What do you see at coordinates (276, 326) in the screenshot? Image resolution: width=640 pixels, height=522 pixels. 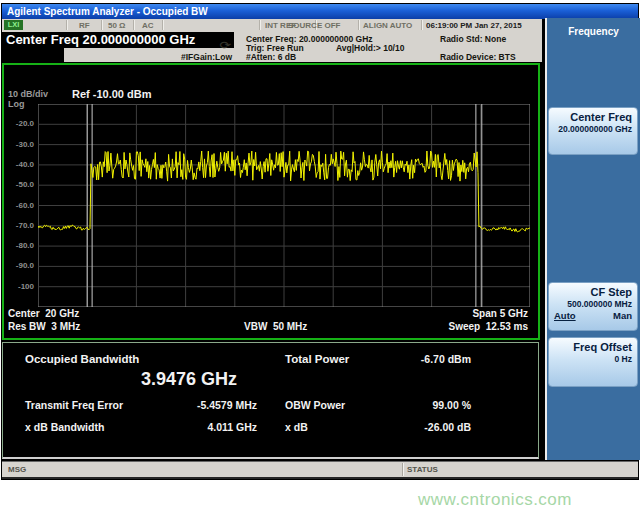 I see `vbw-annotation: VBW 50 MHz` at bounding box center [276, 326].